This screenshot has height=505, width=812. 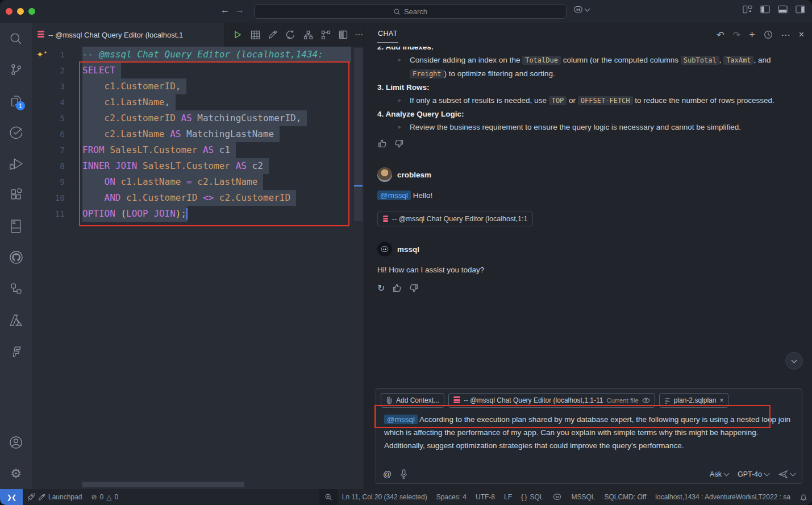 What do you see at coordinates (191, 86) in the screenshot?
I see `code-line: 3····c1.CustomerID,` at bounding box center [191, 86].